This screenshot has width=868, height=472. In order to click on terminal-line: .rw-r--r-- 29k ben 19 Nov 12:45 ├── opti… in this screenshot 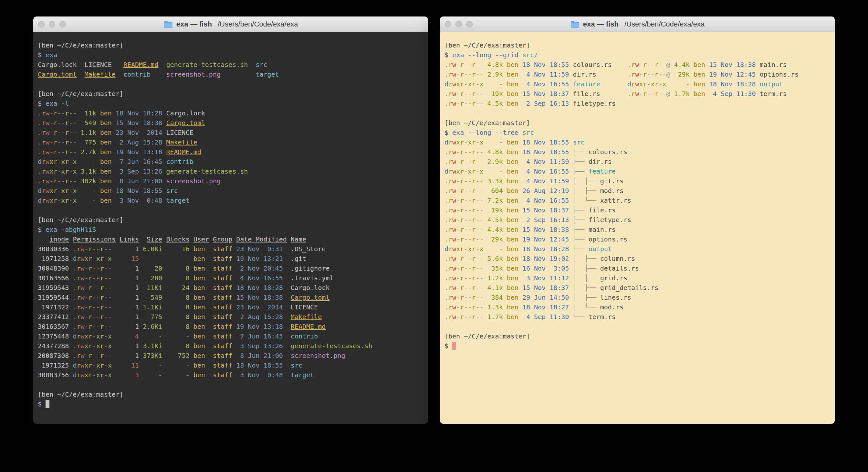, I will do `click(638, 239)`.